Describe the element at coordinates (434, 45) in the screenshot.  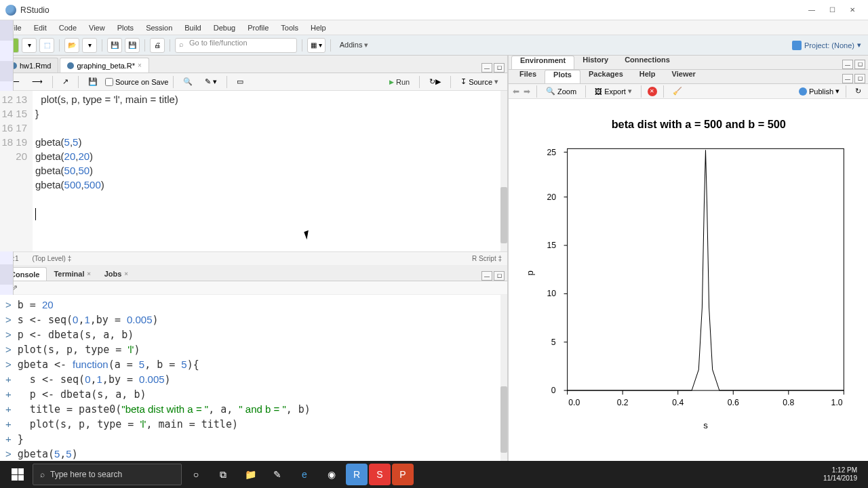
I see `main-toolbar: + ▾ ⬚ 📂 ▾ 💾 💾 🖨 Go to file/function ▦ ▾ …` at that location.